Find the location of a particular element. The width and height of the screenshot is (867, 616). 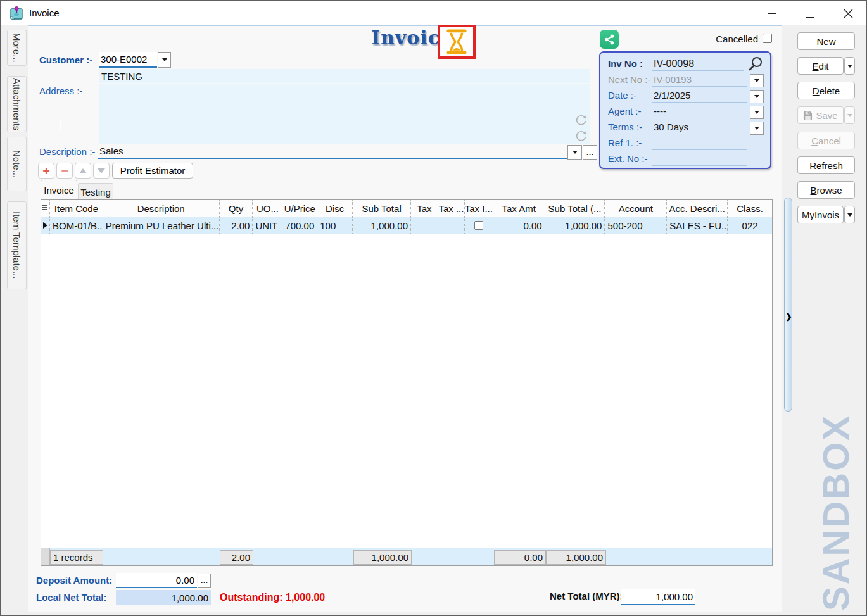

profit-estimator-button: Profit Estimator is located at coordinates (153, 171).